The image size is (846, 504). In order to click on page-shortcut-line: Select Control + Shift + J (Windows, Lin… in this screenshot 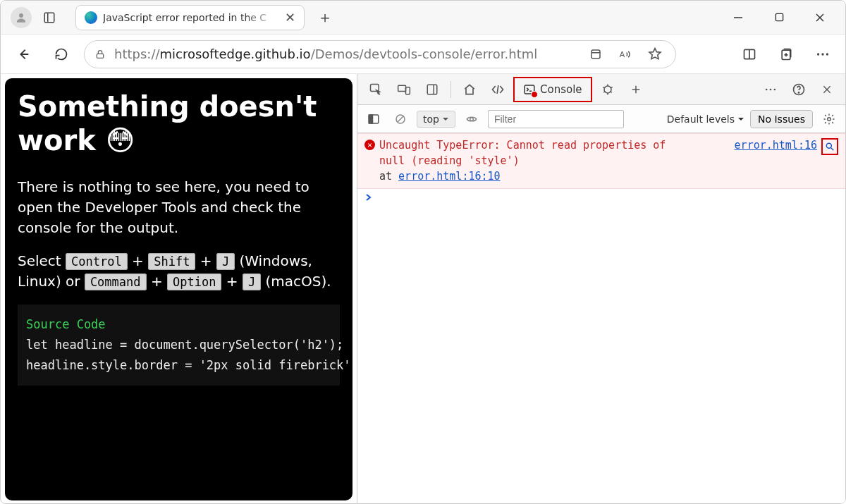, I will do `click(179, 271)`.